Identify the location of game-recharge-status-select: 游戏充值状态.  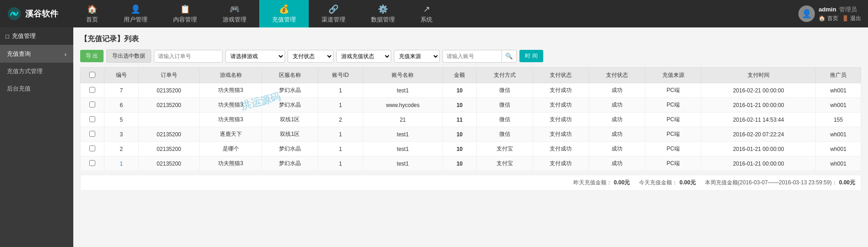
(364, 56).